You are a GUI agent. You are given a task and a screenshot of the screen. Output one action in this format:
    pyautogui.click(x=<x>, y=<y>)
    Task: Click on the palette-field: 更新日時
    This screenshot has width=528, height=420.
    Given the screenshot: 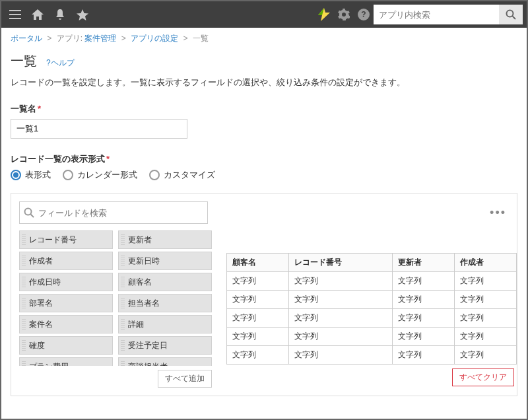 What is the action you would take?
    pyautogui.click(x=165, y=261)
    